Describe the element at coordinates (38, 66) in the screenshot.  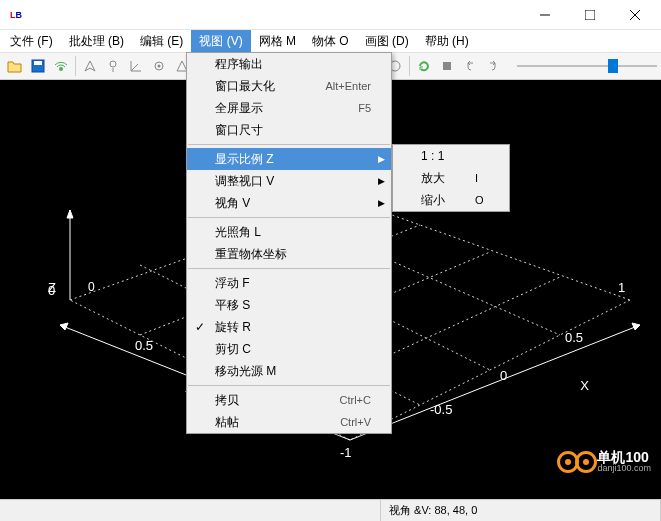
I see `save-icon` at that location.